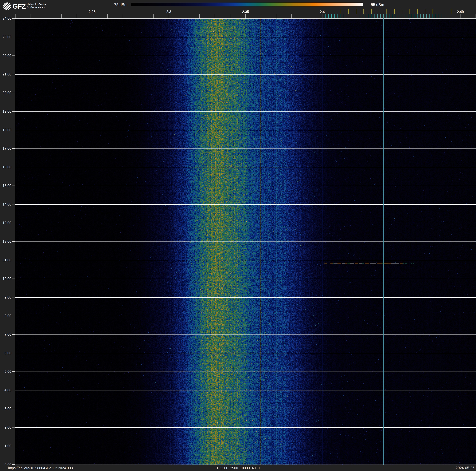 Image resolution: width=476 pixels, height=471 pixels. I want to click on time-axis-label: 24:00, so click(6, 18).